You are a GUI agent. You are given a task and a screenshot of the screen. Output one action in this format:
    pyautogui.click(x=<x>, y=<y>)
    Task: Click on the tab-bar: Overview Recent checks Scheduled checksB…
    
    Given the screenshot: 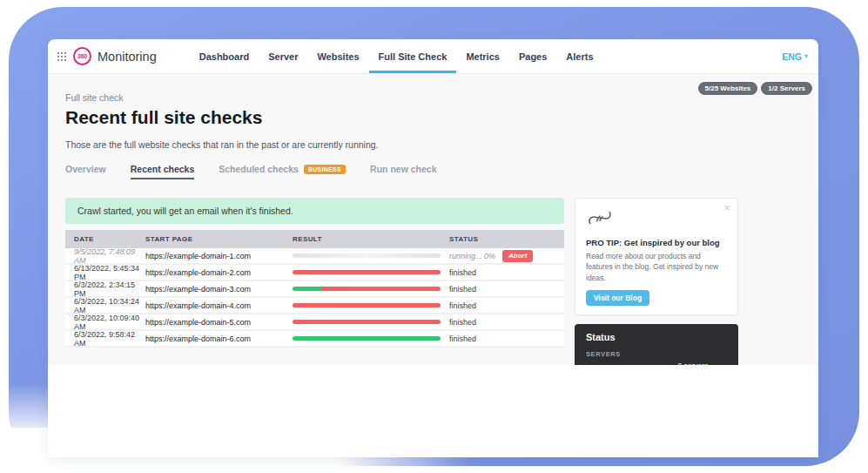 What is the action you would take?
    pyautogui.click(x=434, y=172)
    